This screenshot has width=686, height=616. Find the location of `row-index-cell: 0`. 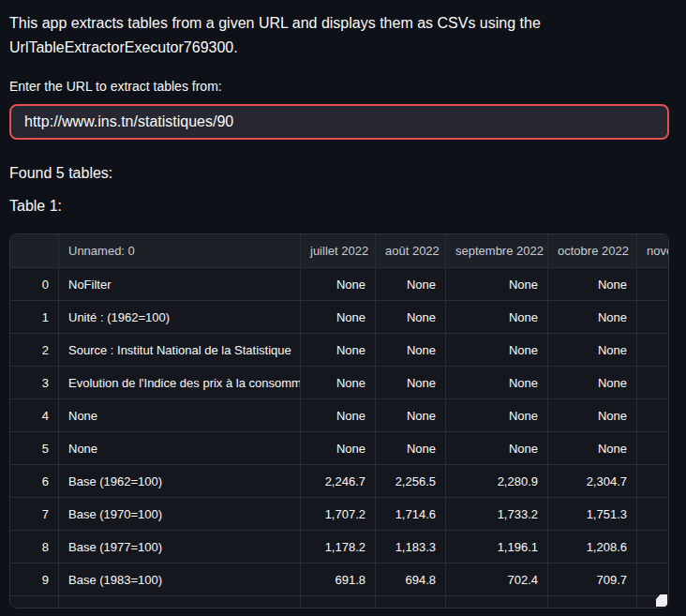

row-index-cell: 0 is located at coordinates (35, 285).